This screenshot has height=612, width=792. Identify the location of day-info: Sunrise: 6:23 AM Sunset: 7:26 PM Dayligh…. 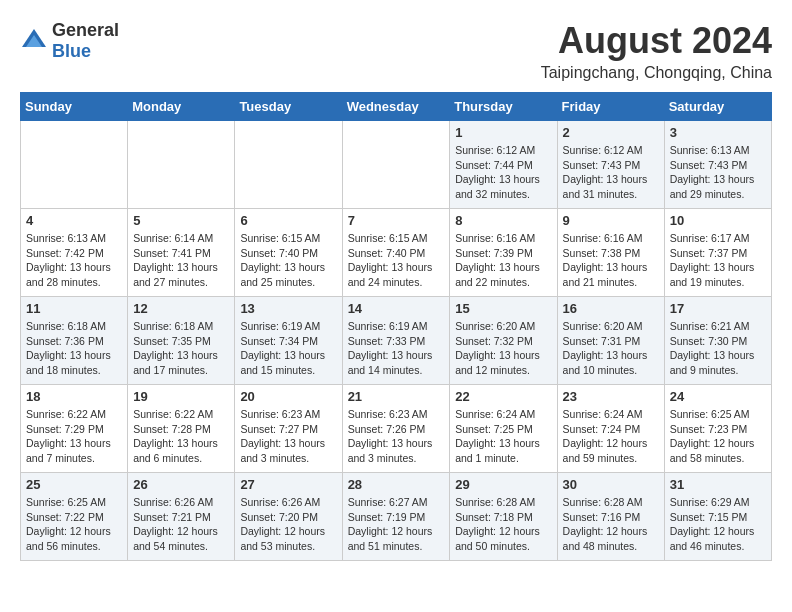
(396, 436).